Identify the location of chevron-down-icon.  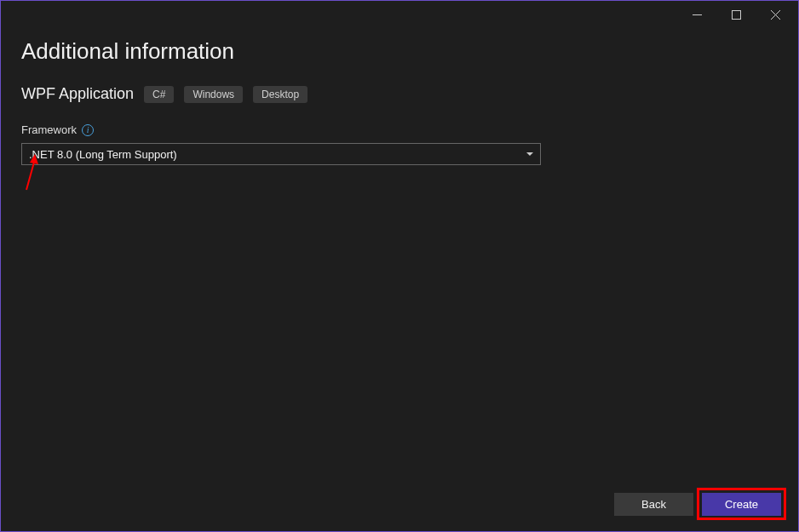
(530, 154).